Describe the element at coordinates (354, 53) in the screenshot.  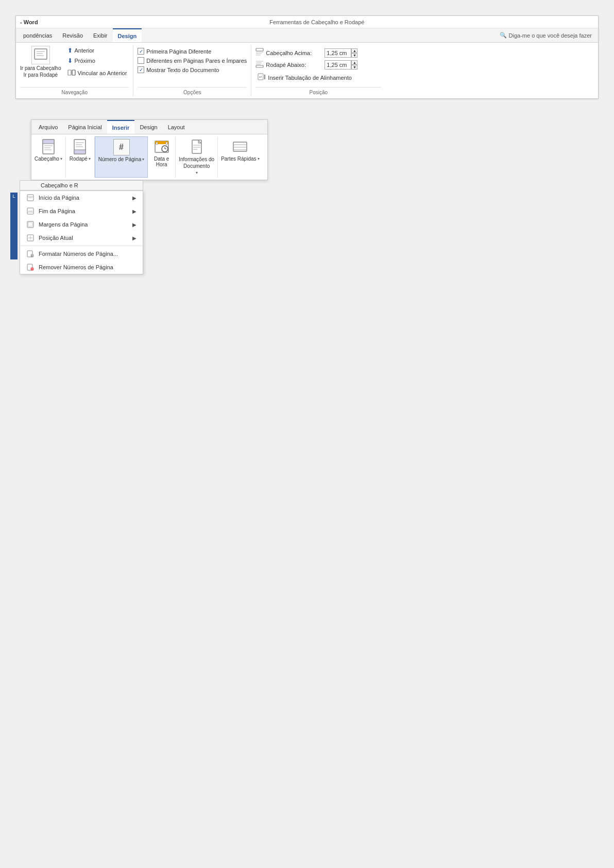
I see `cabecalho-spinner: ▲ ▼` at that location.